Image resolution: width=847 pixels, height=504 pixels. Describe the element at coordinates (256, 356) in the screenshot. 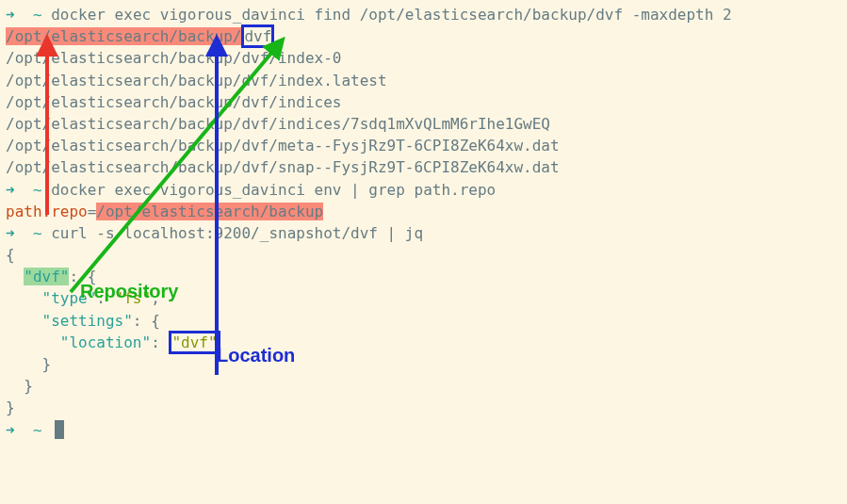

I see `location-label: Location` at that location.